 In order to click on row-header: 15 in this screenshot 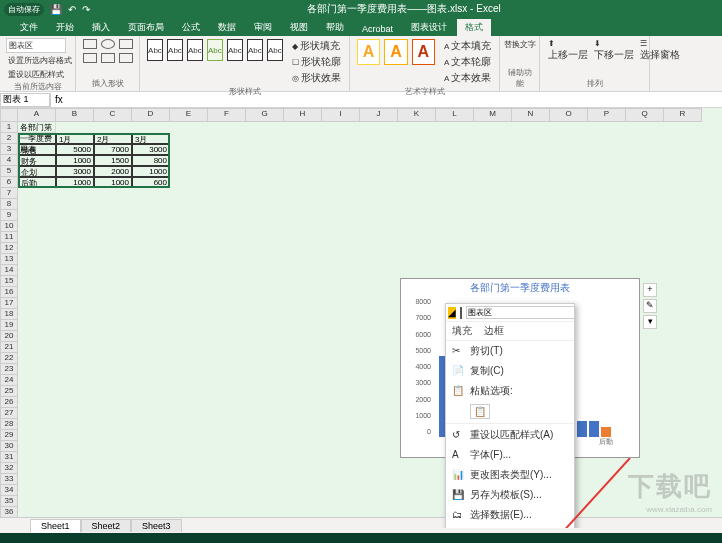, I will do `click(9, 282)`.